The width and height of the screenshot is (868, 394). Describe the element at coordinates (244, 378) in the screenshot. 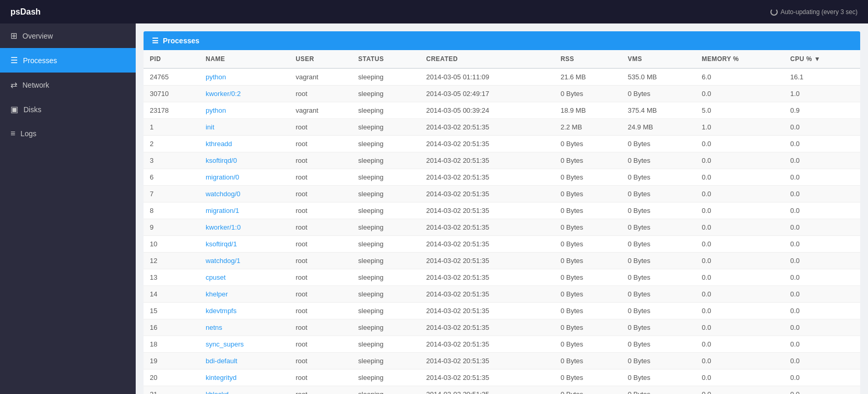

I see `cell-name: kintegrityd` at that location.